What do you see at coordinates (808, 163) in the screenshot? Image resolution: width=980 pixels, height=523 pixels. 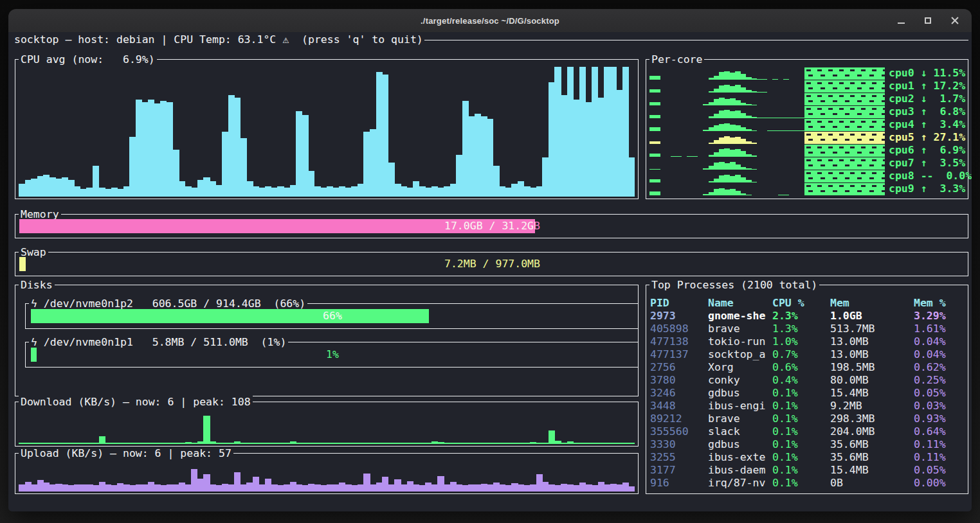 I see `core-row-cpu7: cpu7 ↑ 3.5%` at bounding box center [808, 163].